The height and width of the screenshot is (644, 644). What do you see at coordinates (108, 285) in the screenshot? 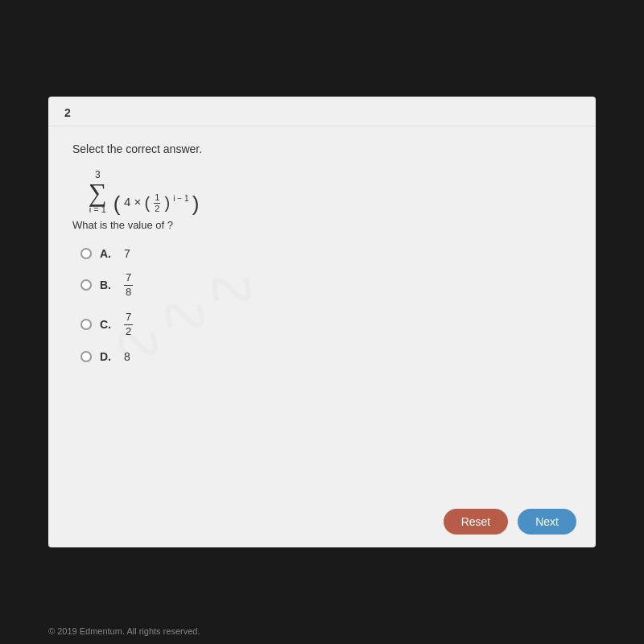
I see `option-b-label: B.` at bounding box center [108, 285].